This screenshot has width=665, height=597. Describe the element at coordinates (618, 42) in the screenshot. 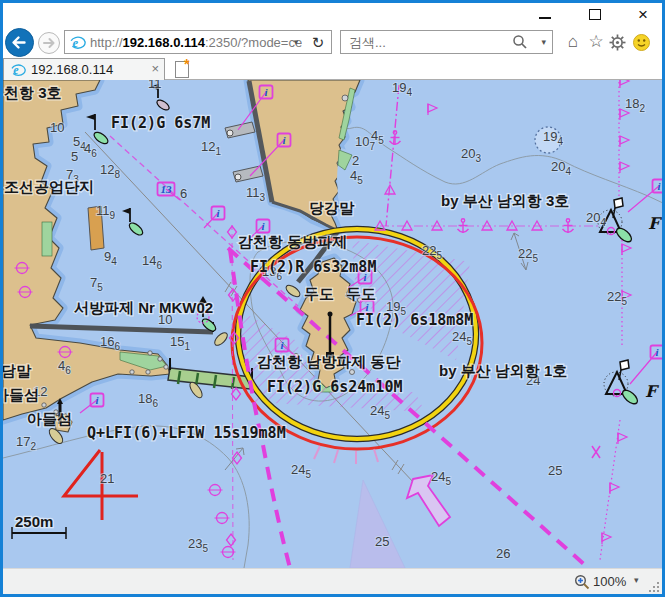

I see `gear-icon` at that location.